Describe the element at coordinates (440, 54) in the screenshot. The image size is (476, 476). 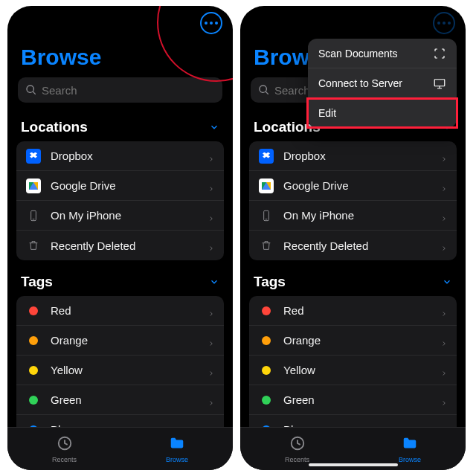
I see `scan-icon` at that location.